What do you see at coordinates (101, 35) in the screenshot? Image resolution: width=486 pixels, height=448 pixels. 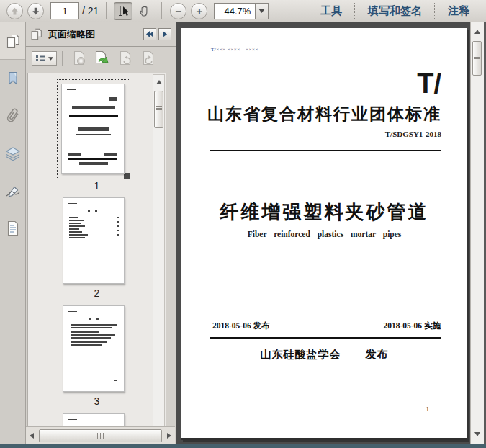 I see `panel-header: 页面缩略图` at bounding box center [101, 35].